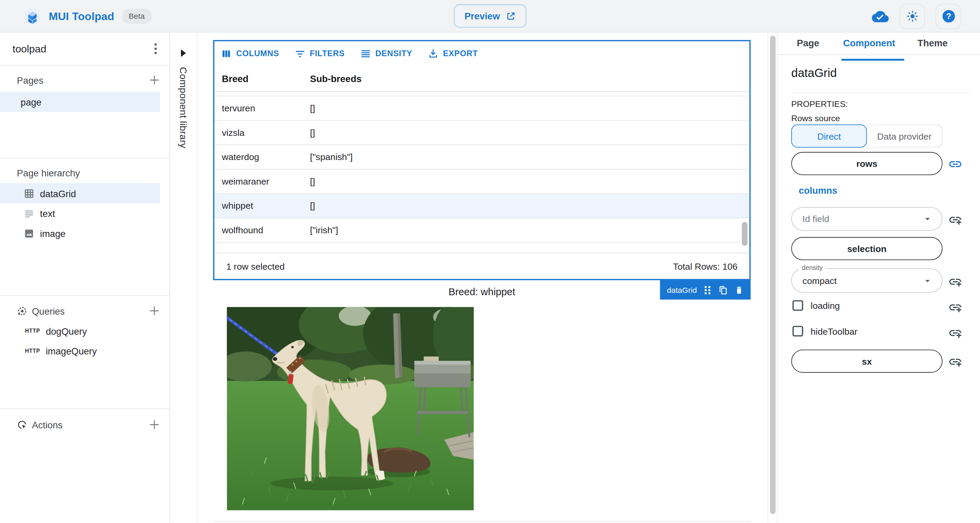 This screenshot has height=523, width=980. Describe the element at coordinates (250, 54) in the screenshot. I see `columns-toolbar-button: COLUMNS` at that location.